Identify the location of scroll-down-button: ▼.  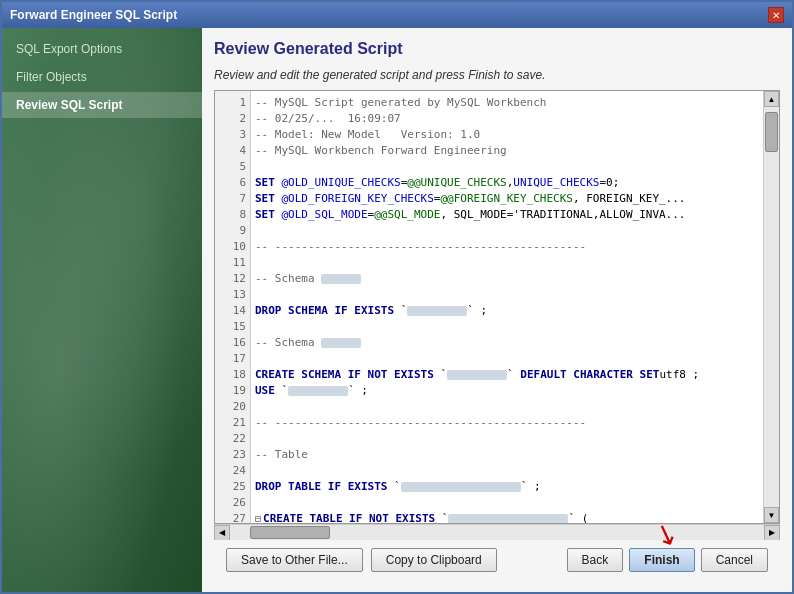
(772, 515).